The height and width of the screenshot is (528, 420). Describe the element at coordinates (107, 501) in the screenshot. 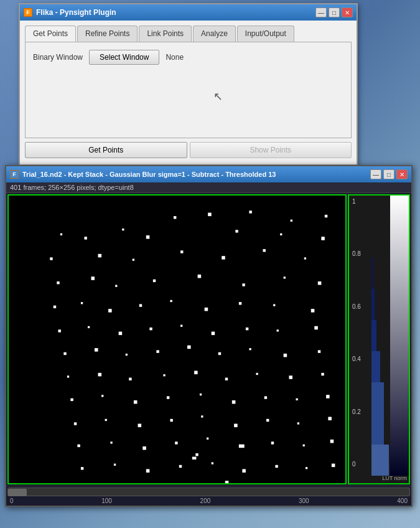

I see `x-label-100: 100` at that location.